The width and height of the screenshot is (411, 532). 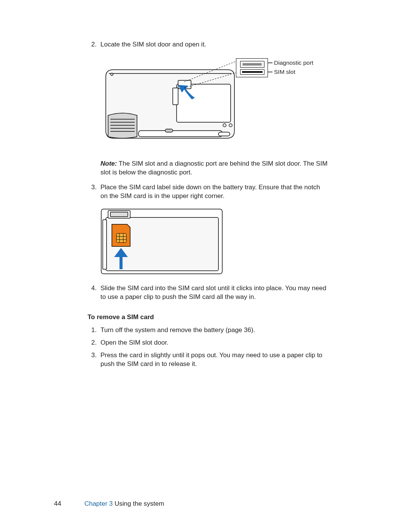 I want to click on page-footer: 44 Chapter 3 Using the system, so click(x=109, y=504).